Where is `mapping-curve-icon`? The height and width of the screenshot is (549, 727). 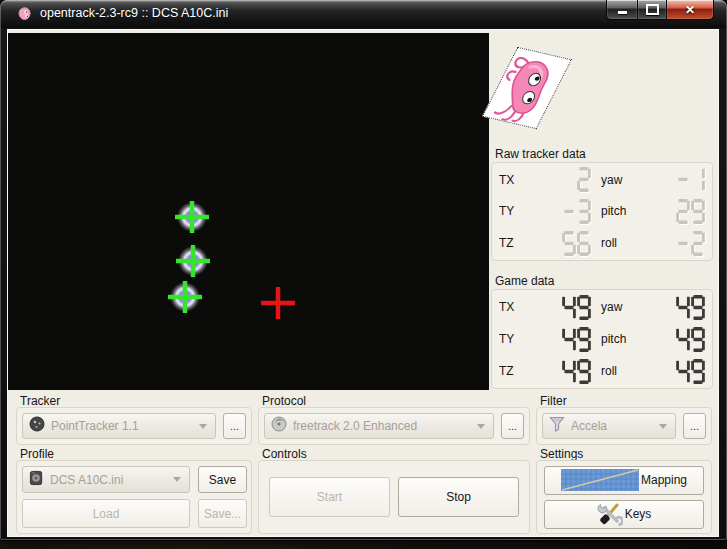 mapping-curve-icon is located at coordinates (600, 480).